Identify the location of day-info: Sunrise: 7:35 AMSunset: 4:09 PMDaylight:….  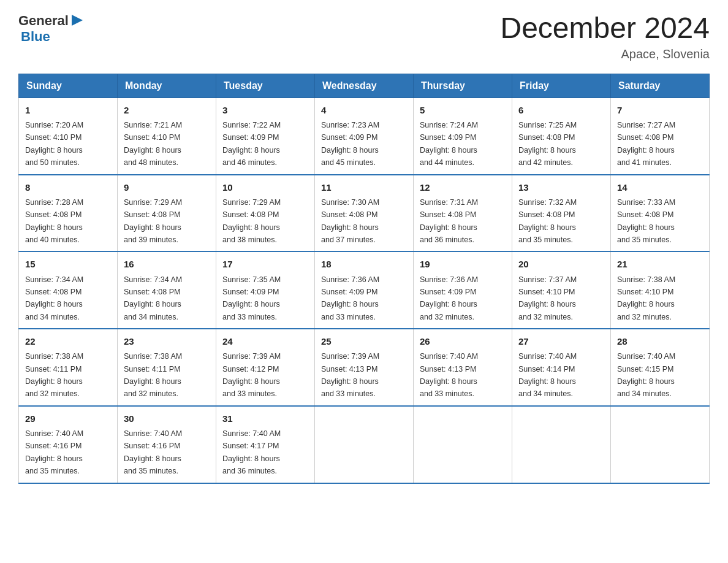
(251, 298).